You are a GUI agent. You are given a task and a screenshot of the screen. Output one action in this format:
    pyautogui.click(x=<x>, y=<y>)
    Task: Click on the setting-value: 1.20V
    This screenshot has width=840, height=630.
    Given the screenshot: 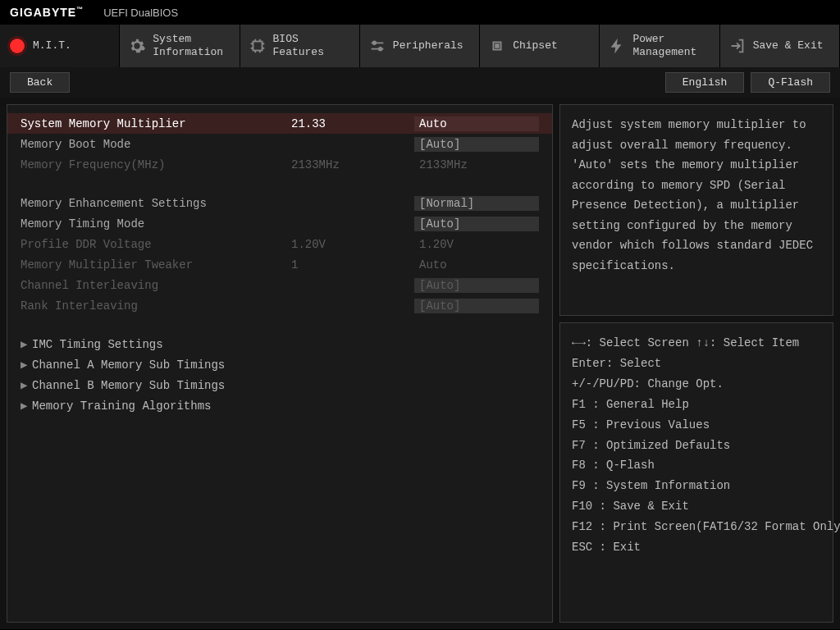 What is the action you would take?
    pyautogui.click(x=477, y=244)
    